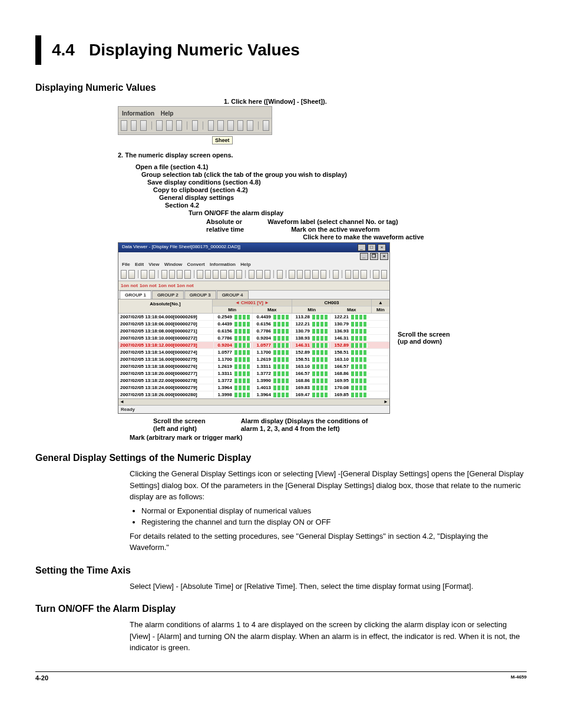 This screenshot has width=562, height=728. Describe the element at coordinates (139, 264) in the screenshot. I see `menu-edit: Edit` at that location.